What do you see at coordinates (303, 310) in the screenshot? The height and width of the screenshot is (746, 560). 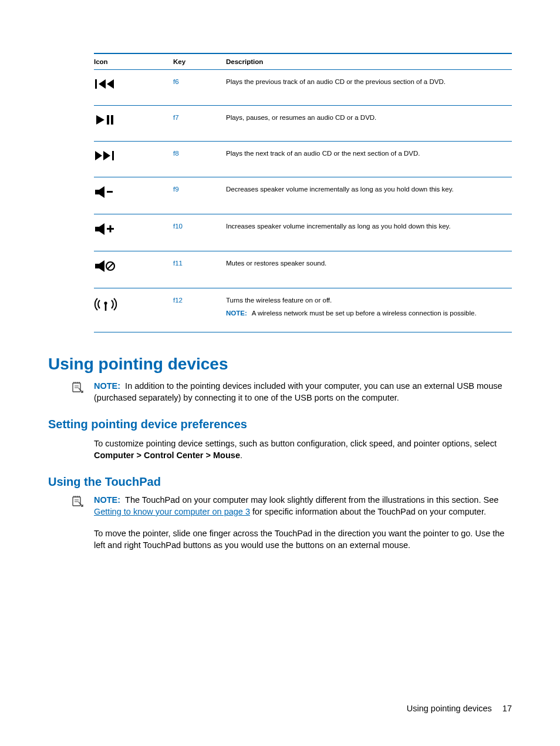 I see `table-row: f12 Turns the wireless feature on or off…` at bounding box center [303, 310].